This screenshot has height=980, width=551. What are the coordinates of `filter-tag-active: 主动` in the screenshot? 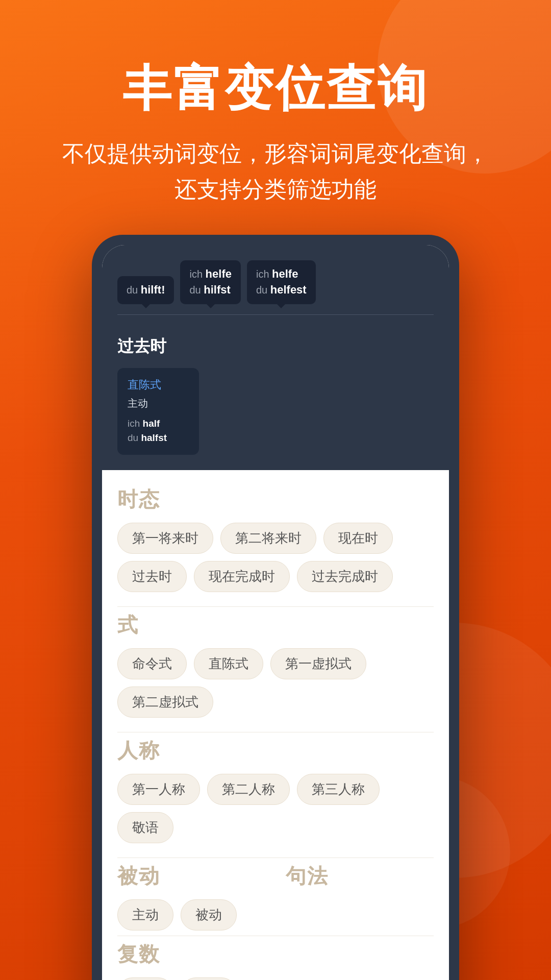 It's located at (145, 915).